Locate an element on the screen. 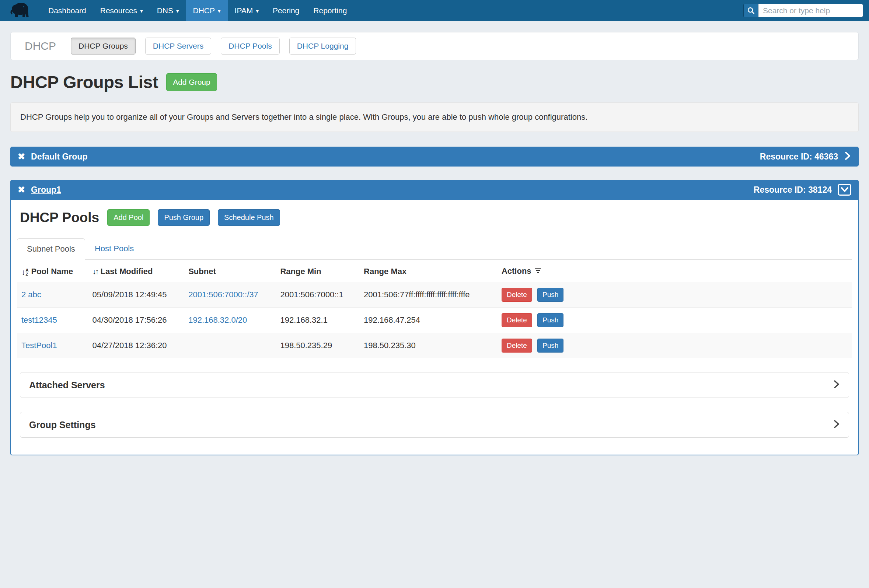 This screenshot has height=588, width=869. resource-id-label: Resource ID: 38124 is located at coordinates (793, 190).